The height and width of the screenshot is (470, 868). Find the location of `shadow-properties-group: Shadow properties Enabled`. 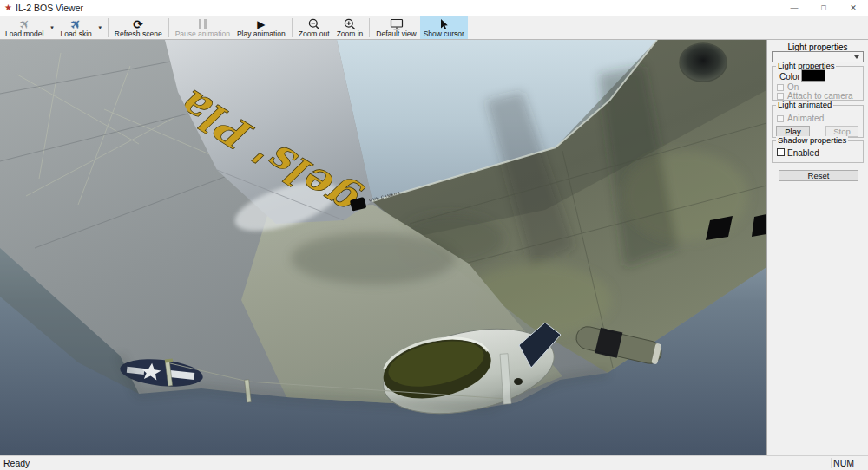

shadow-properties-group: Shadow properties Enabled is located at coordinates (818, 152).